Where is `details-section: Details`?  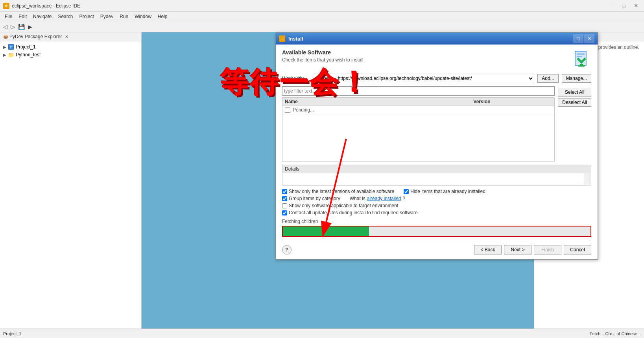 details-section: Details is located at coordinates (437, 175).